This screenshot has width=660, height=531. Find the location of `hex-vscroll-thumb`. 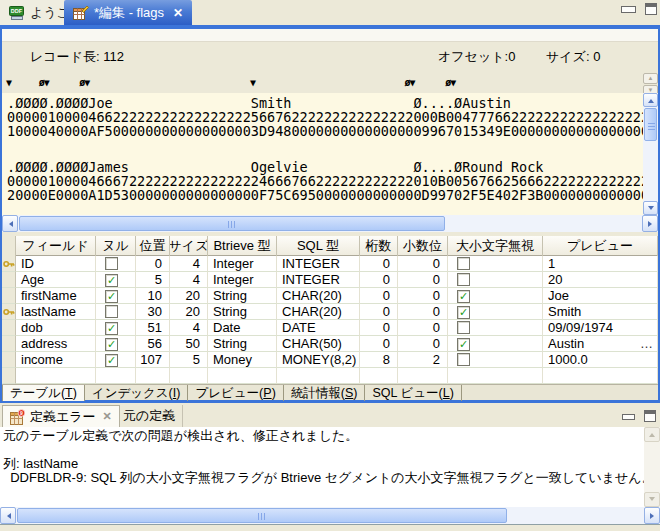

hex-vscroll-thumb is located at coordinates (650, 124).